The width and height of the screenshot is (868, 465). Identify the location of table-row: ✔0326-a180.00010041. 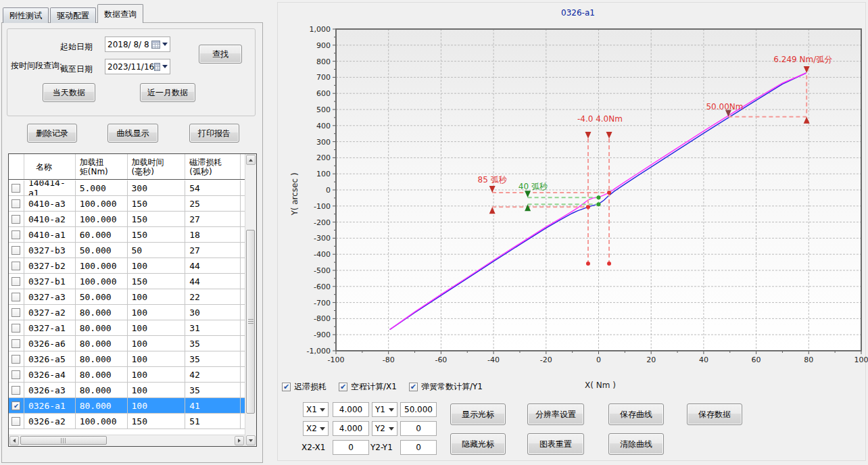
(127, 406).